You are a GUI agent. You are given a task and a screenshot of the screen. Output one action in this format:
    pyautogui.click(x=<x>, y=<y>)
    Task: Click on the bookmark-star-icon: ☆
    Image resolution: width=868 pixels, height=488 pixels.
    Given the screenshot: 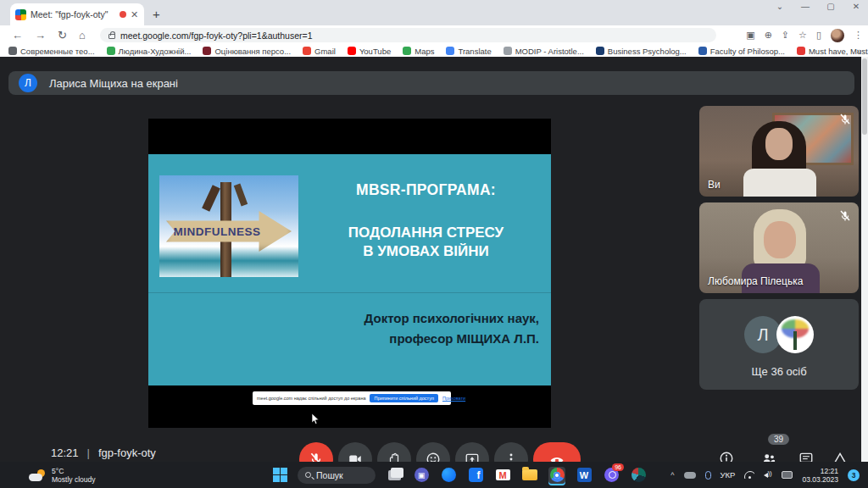 What is the action you would take?
    pyautogui.click(x=803, y=36)
    